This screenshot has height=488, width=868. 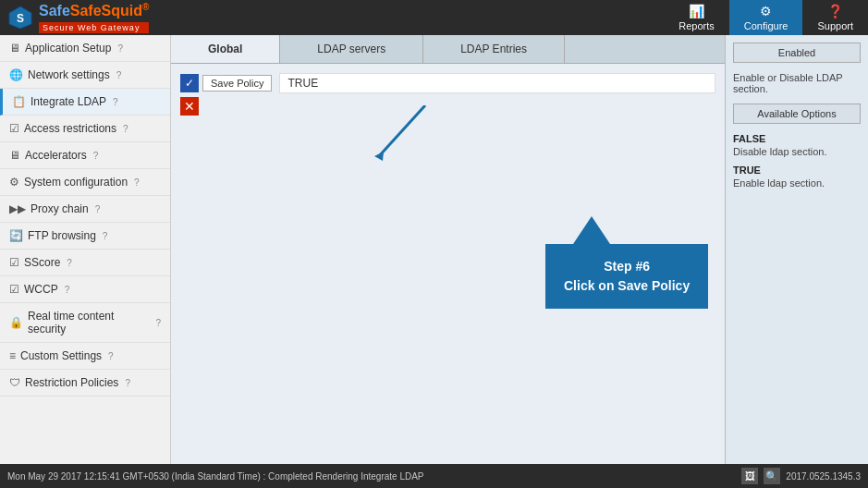 What do you see at coordinates (15, 262) in the screenshot?
I see `sscore-icon: ☑` at bounding box center [15, 262].